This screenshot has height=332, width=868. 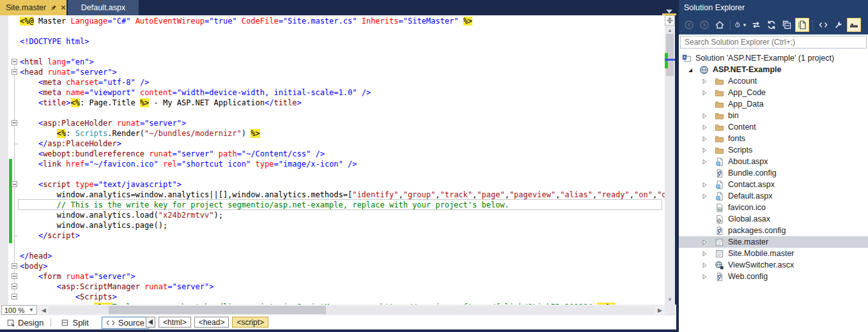 What do you see at coordinates (773, 185) in the screenshot?
I see `tree-item-contact-aspx: Contact.aspx` at bounding box center [773, 185].